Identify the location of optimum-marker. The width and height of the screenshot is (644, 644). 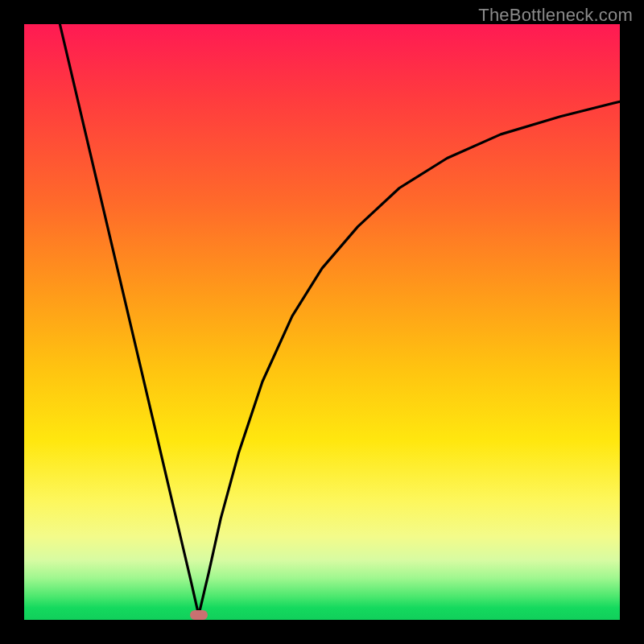
(199, 615).